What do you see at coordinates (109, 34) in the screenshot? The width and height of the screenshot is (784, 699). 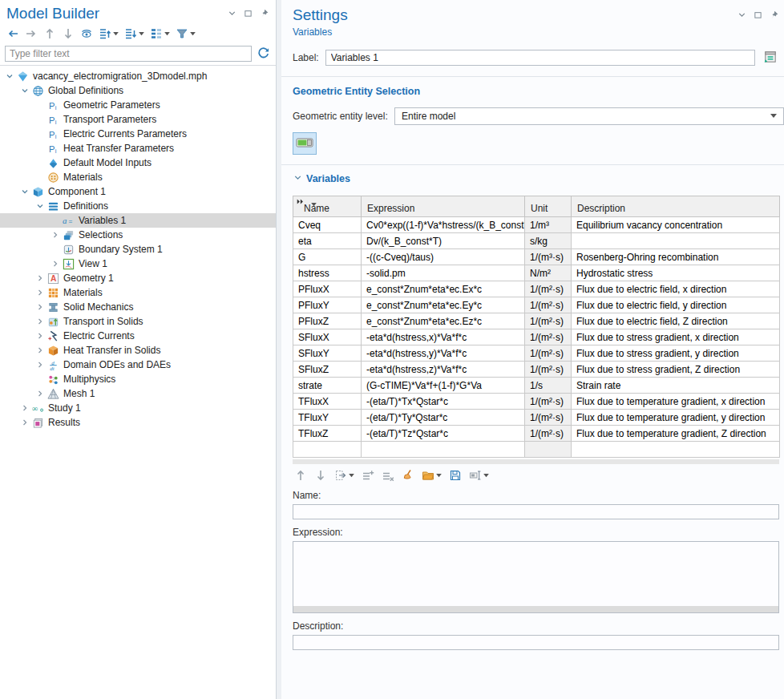 I see `expand-all-button` at bounding box center [109, 34].